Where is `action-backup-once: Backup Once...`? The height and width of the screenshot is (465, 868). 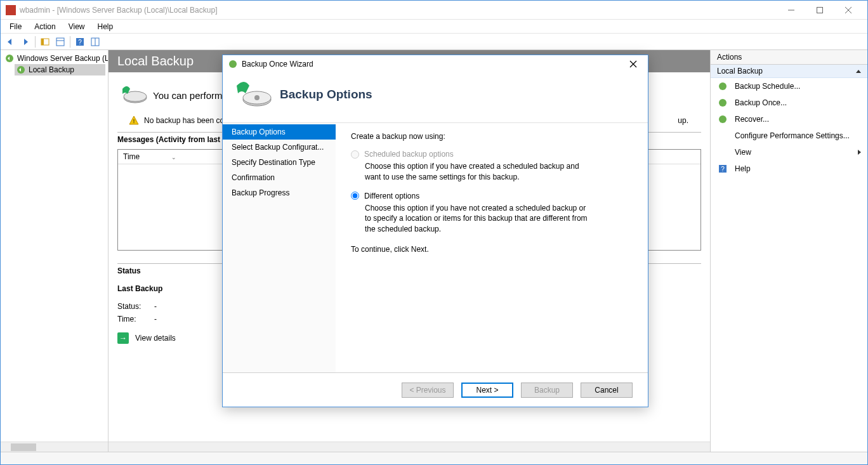
action-backup-once: Backup Once... is located at coordinates (789, 103).